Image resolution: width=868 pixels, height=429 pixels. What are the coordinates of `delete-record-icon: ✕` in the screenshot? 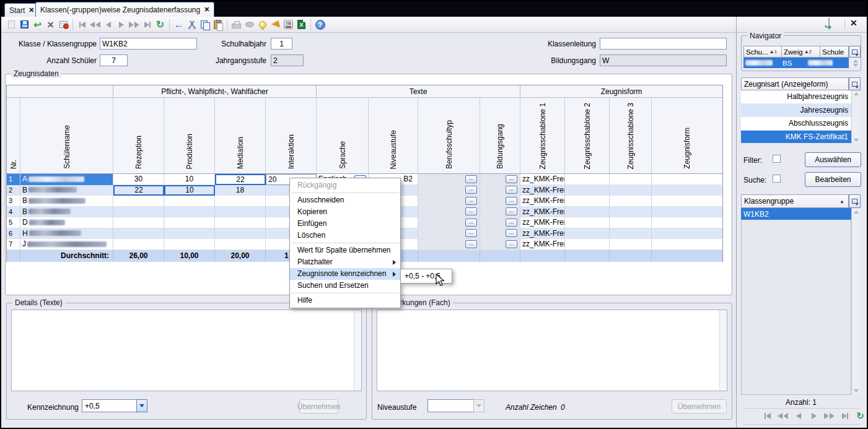 It's located at (51, 25).